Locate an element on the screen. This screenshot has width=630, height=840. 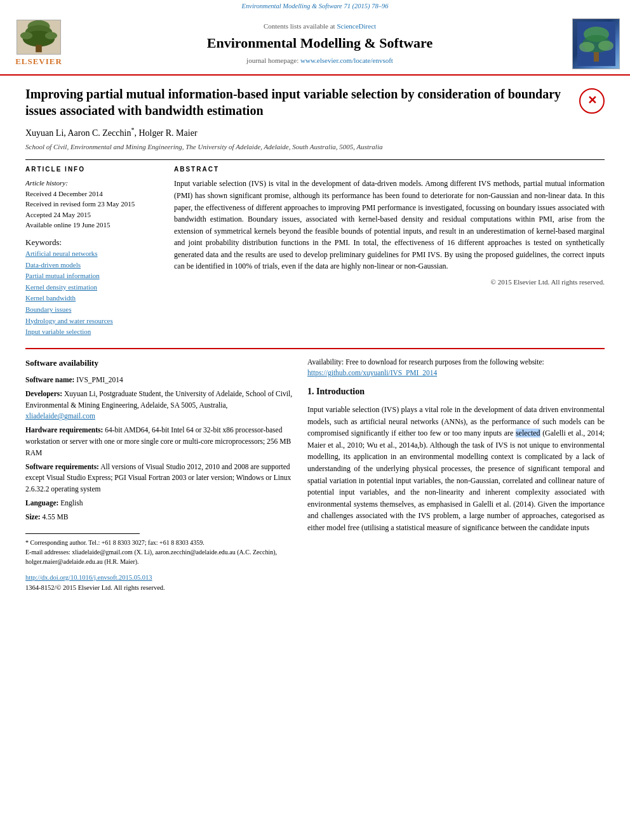
keywords-section: Keywords: Artificial neural networks Dat… is located at coordinates (92, 287).